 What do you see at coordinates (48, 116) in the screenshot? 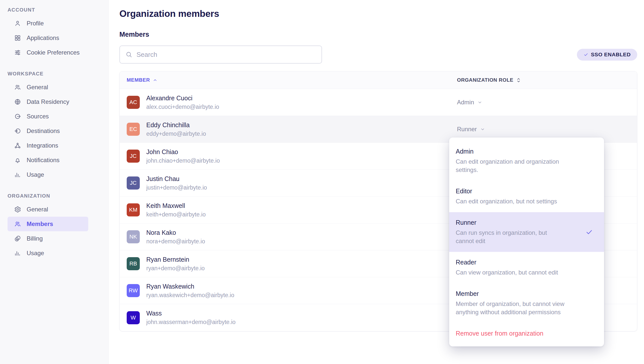
I see `sidebar-item-workspace-sources: Sources` at bounding box center [48, 116].